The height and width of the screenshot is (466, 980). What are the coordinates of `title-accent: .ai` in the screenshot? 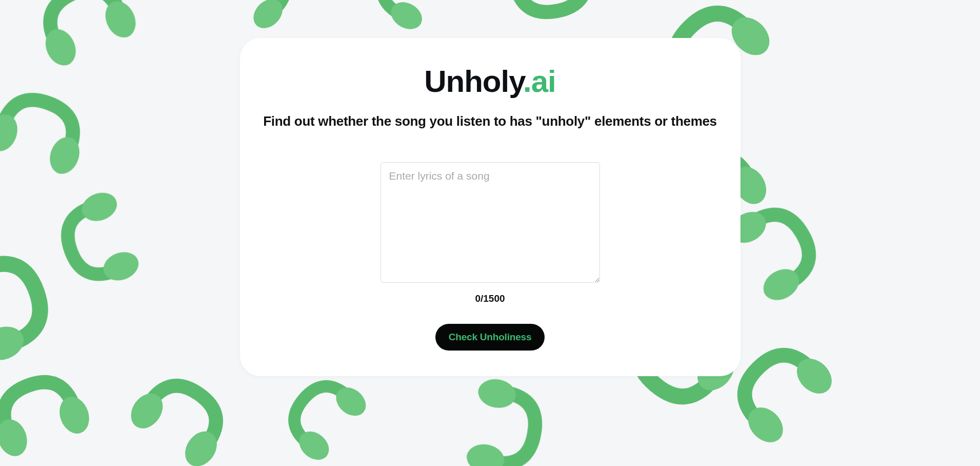 It's located at (539, 81).